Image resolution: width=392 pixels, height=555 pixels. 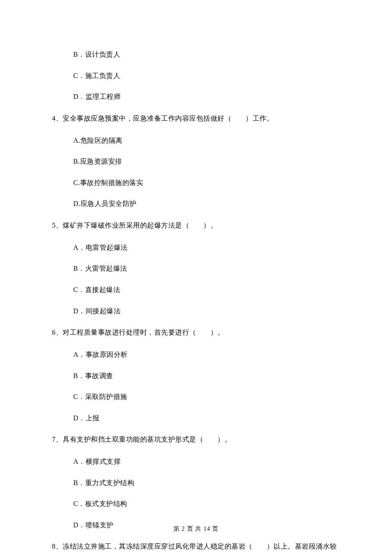 I want to click on question-5-option-c: C．直接起爆法, so click(x=196, y=290).